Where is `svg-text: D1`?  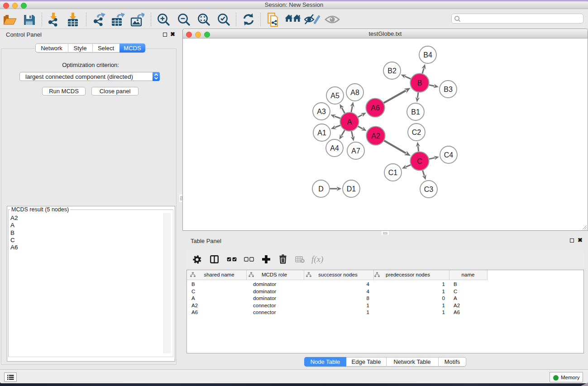 svg-text: D1 is located at coordinates (351, 189).